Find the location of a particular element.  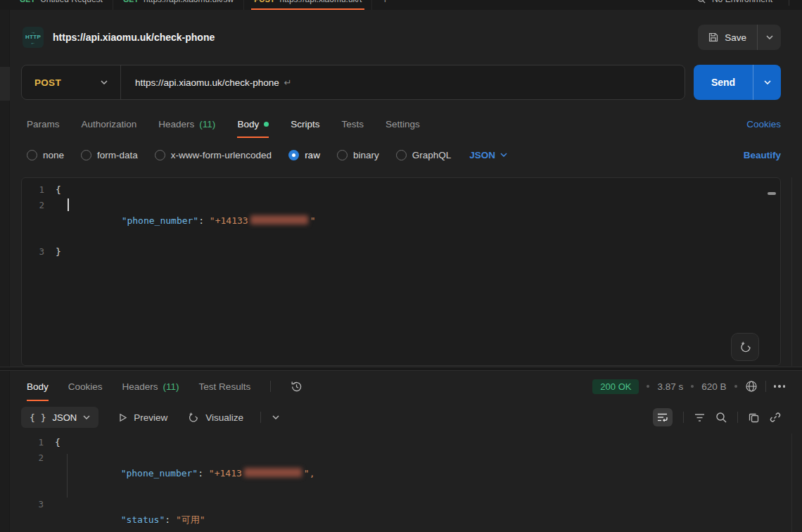

radio-raw-selected: raw is located at coordinates (304, 155).